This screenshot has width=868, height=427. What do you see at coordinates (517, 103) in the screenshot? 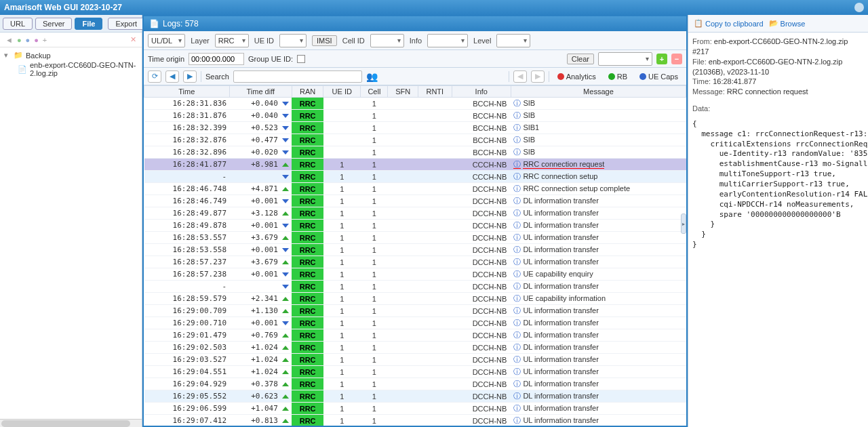
I see `info-icon: ⓘ` at bounding box center [517, 103].